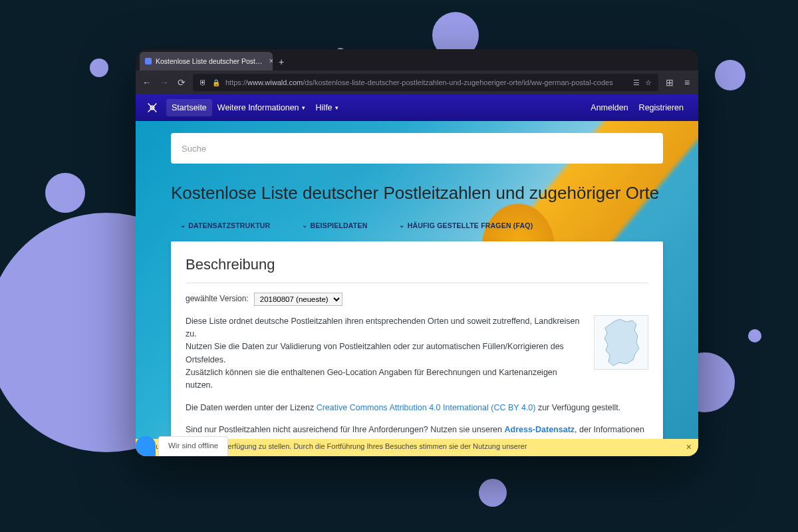 This screenshot has width=798, height=532. What do you see at coordinates (417, 193) in the screenshot?
I see `page-title: Kostenlose Liste deutscher Postleitzahle…` at bounding box center [417, 193].